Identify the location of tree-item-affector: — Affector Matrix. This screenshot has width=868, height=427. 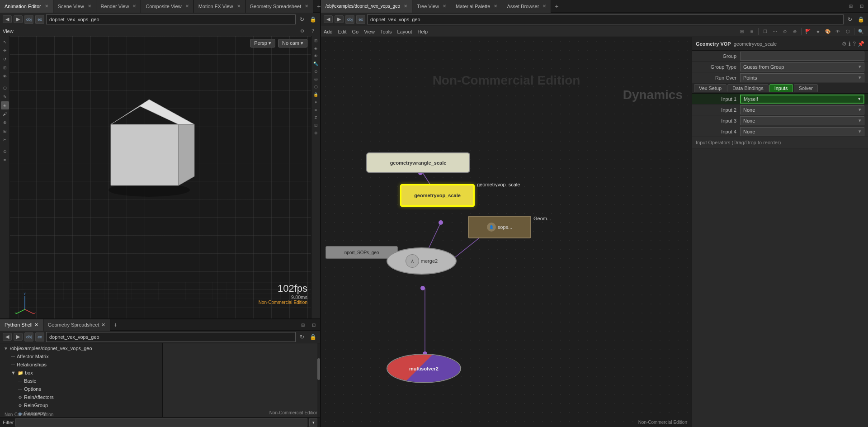
(81, 356).